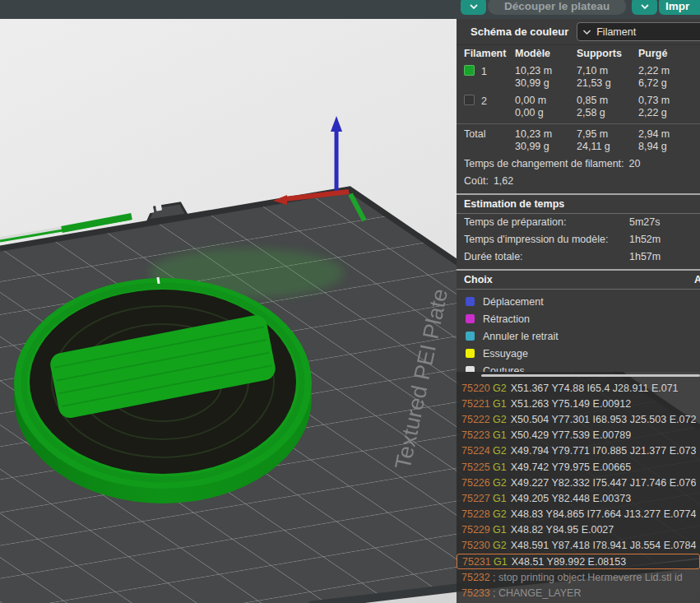 Image resolution: width=700 pixels, height=603 pixels. What do you see at coordinates (578, 487) in the screenshot?
I see `gcode-viewer: 75220G2X51.367 Y74.88 I65.4 J28.911 E.07…` at bounding box center [578, 487].